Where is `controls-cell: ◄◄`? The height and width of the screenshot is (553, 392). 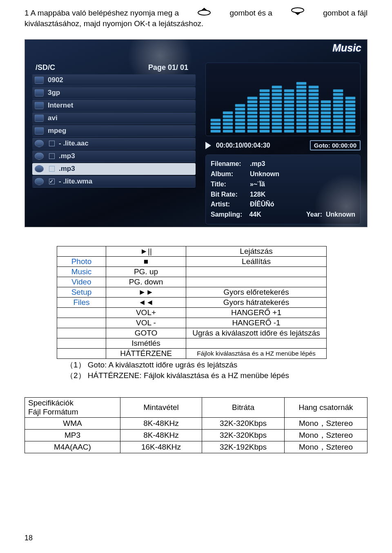 controls-cell: ◄◄ is located at coordinates (146, 302).